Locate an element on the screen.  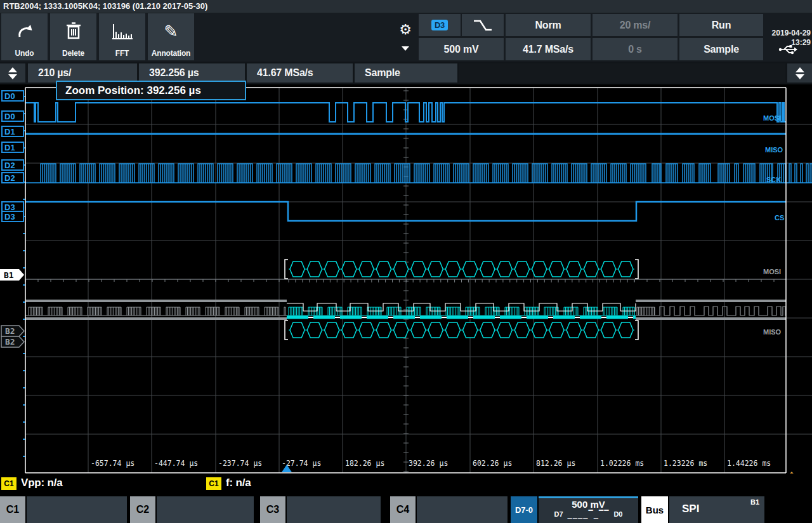
horizontal-position-cell: 0 s is located at coordinates (635, 50).